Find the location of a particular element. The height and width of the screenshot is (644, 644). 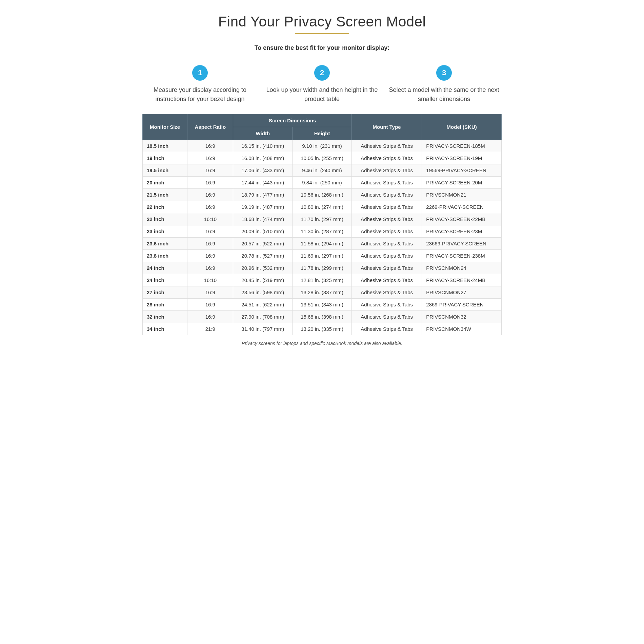

cell-model-sku: PRIVACY-SCREEN-22MB is located at coordinates (462, 219).